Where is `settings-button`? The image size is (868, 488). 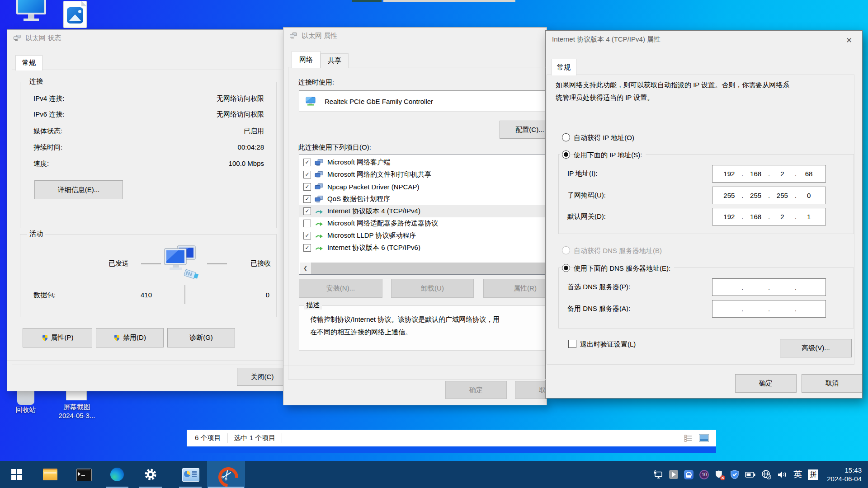 settings-button is located at coordinates (151, 474).